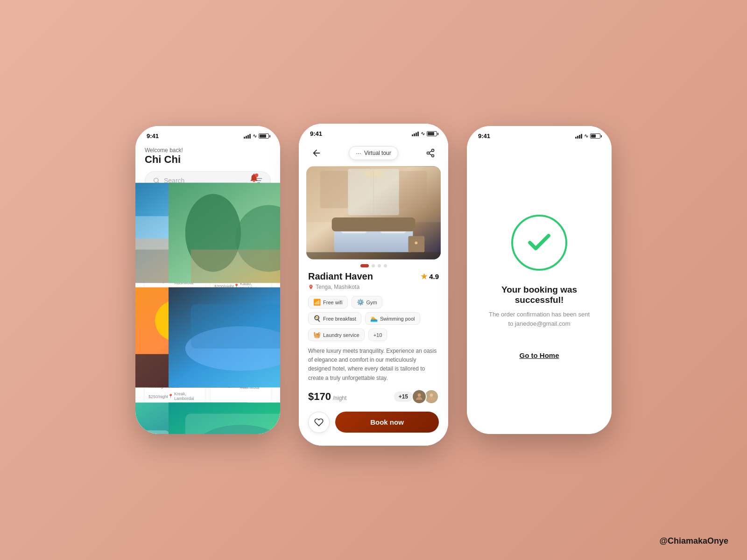 This screenshot has width=747, height=560. I want to click on wifi-icon-3: ∿, so click(586, 136).